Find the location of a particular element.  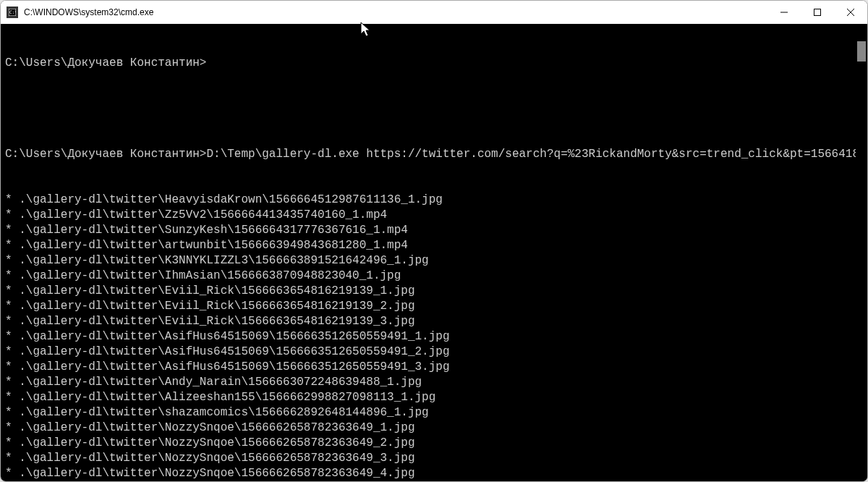

cmd-icon: C:\ is located at coordinates (12, 12).